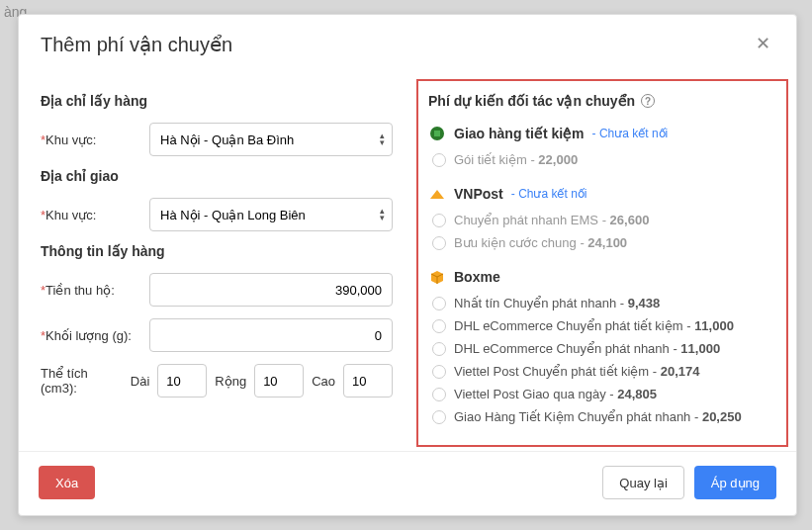 This screenshot has height=530, width=812. I want to click on modal-header: Thêm phí vận chuyển ✕, so click(407, 44).